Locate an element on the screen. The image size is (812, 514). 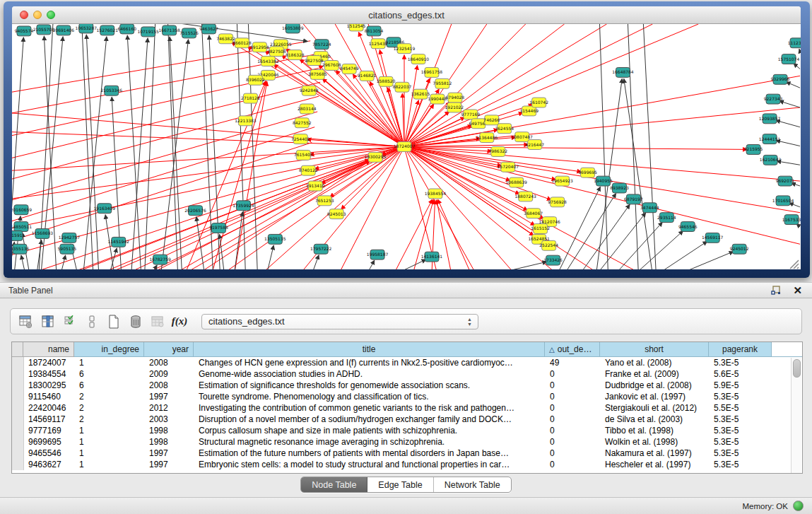
table-cell: 9777169 is located at coordinates (49, 431).